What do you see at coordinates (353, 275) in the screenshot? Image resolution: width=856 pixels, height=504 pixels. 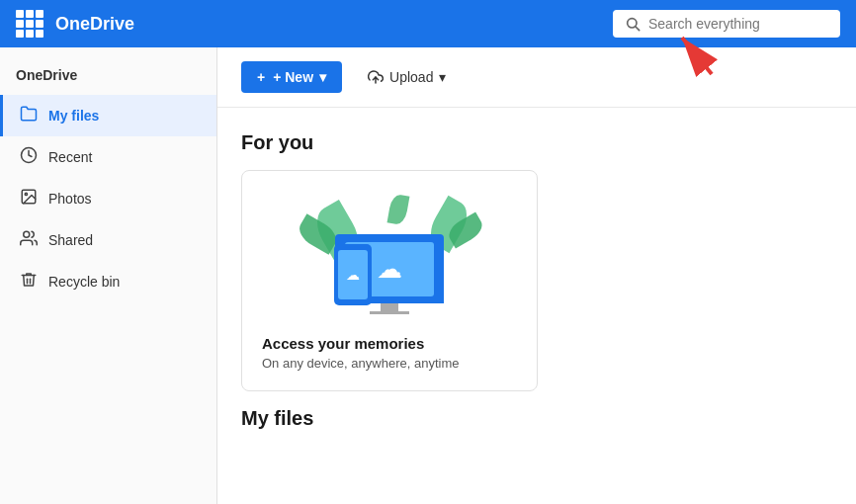 I see `cloud-icon-phone: ☁` at bounding box center [353, 275].